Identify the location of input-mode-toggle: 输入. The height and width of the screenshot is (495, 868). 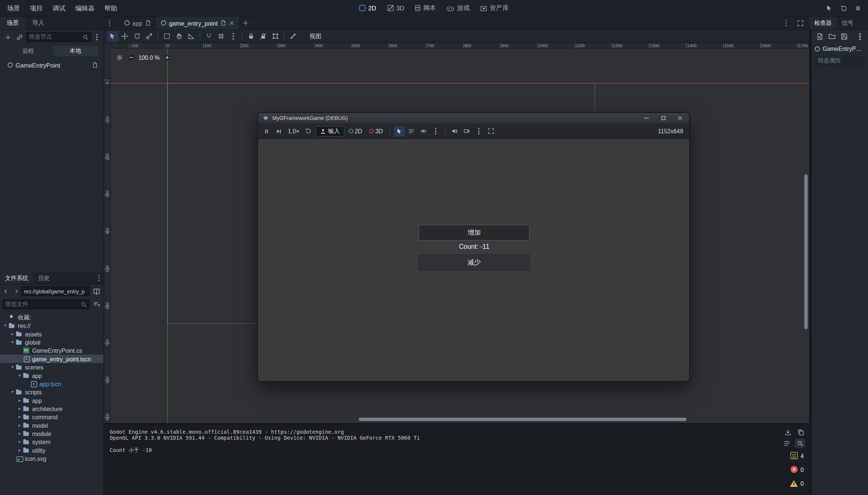
(330, 131).